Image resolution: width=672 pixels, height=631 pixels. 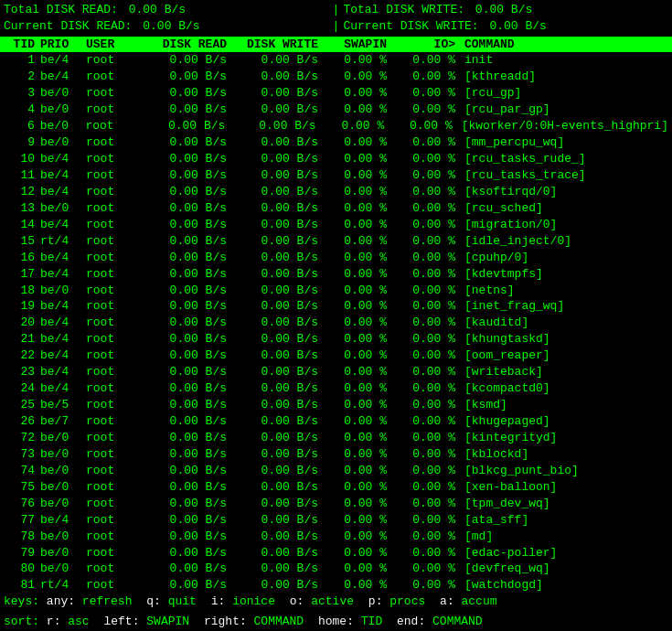 What do you see at coordinates (565, 209) in the screenshot?
I see `cell-command: [rcu_sched]` at bounding box center [565, 209].